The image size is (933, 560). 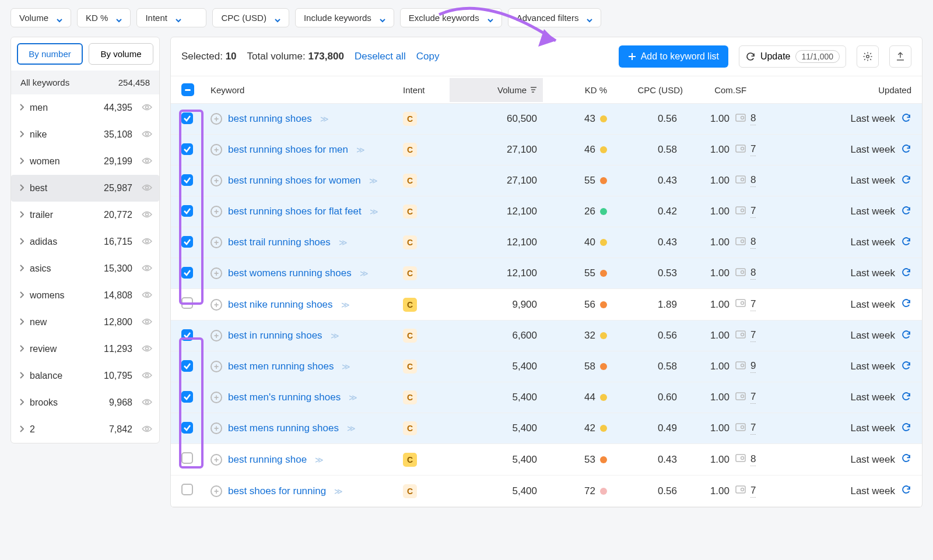 I want to click on filter-exclude: Exclude keywords, so click(x=451, y=17).